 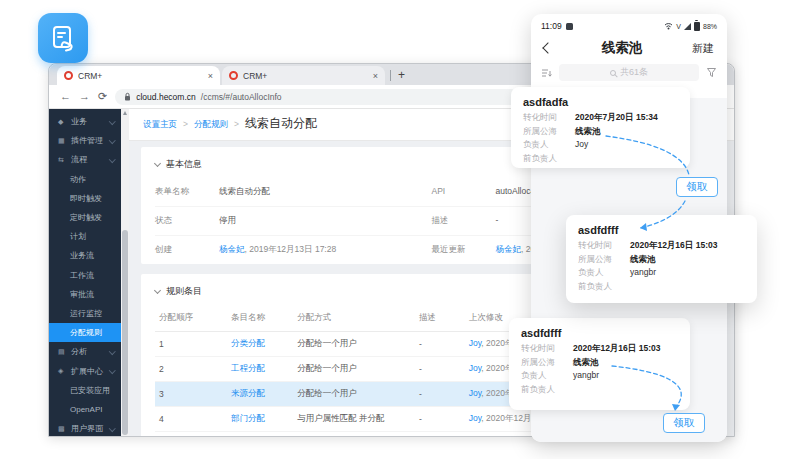 What do you see at coordinates (87, 428) in the screenshot?
I see `sidebar-label: 用户界面` at bounding box center [87, 428].